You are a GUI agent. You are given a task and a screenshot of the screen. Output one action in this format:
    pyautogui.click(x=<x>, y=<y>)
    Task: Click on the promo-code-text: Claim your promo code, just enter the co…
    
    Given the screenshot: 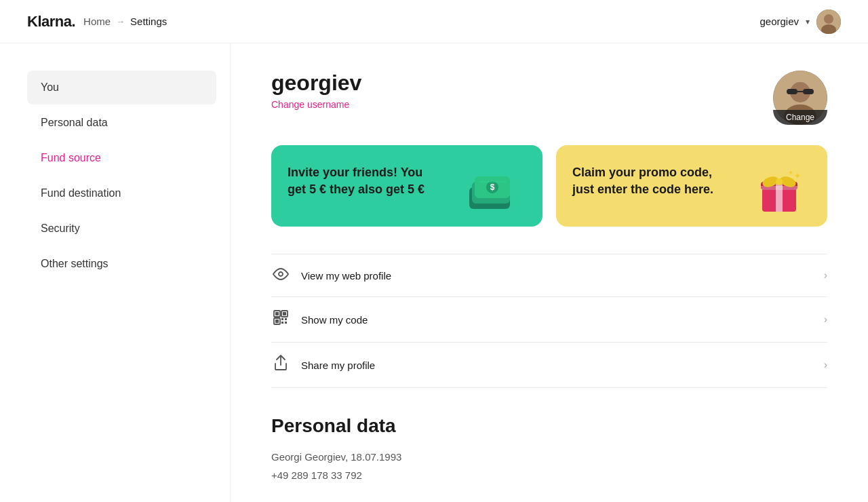 What is the action you would take?
    pyautogui.click(x=650, y=181)
    